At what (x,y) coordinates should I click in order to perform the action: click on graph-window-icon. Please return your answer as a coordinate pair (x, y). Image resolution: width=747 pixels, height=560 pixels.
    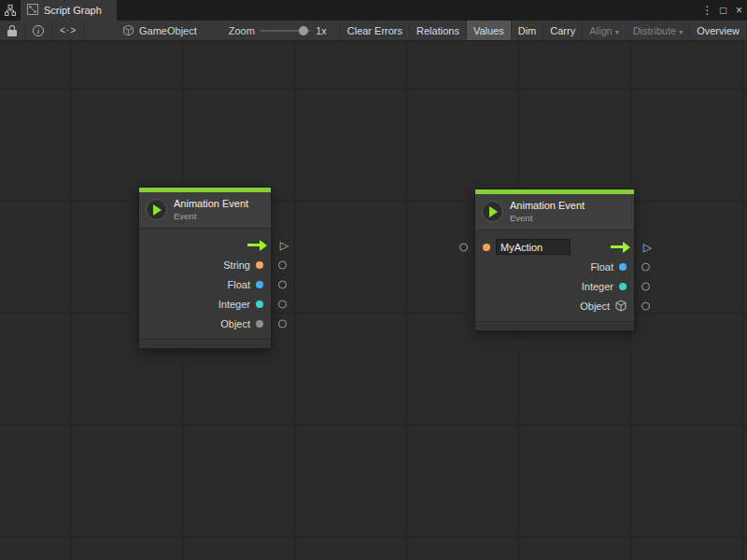
    Looking at the image, I should click on (10, 10).